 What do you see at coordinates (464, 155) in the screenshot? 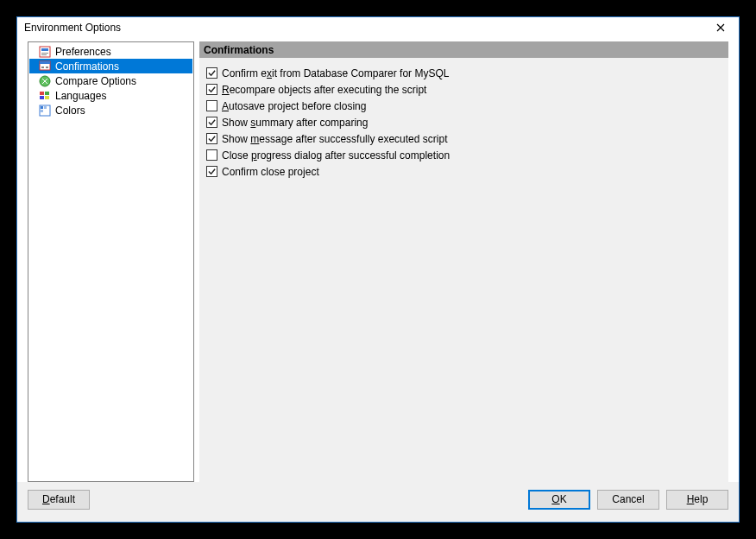
I see `checkbox-close-progress: Close progress dialog after successful c…` at bounding box center [464, 155].